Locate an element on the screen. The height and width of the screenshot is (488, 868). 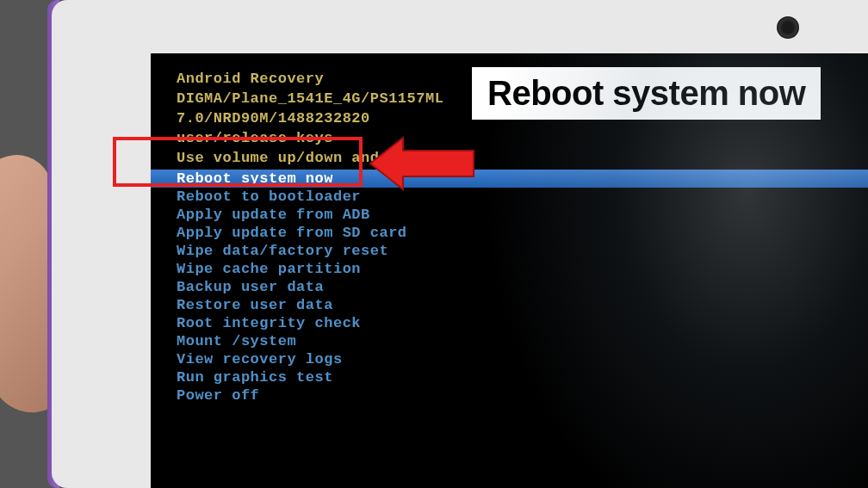
menu-backup-user: Backup user data is located at coordinates (522, 287).